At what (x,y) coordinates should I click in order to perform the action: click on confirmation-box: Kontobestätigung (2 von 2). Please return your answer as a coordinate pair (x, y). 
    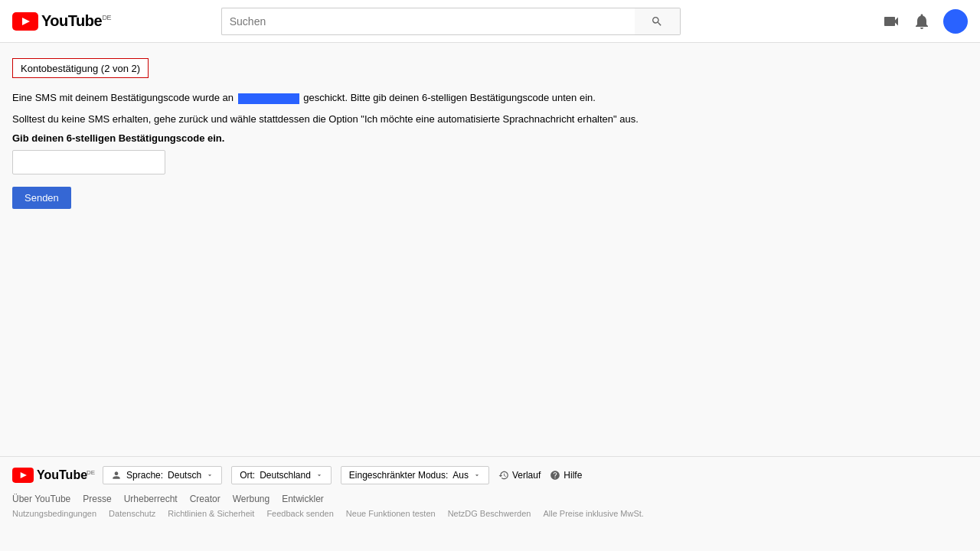
    Looking at the image, I should click on (80, 68).